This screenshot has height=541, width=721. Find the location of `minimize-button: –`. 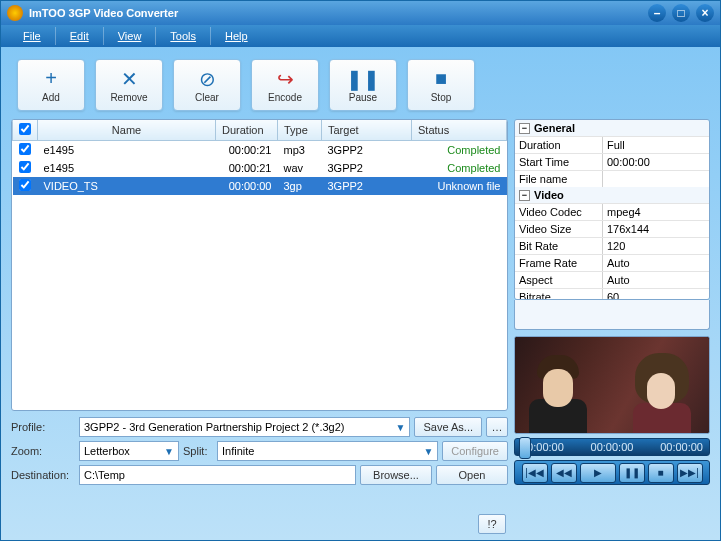

minimize-button: – is located at coordinates (657, 13).